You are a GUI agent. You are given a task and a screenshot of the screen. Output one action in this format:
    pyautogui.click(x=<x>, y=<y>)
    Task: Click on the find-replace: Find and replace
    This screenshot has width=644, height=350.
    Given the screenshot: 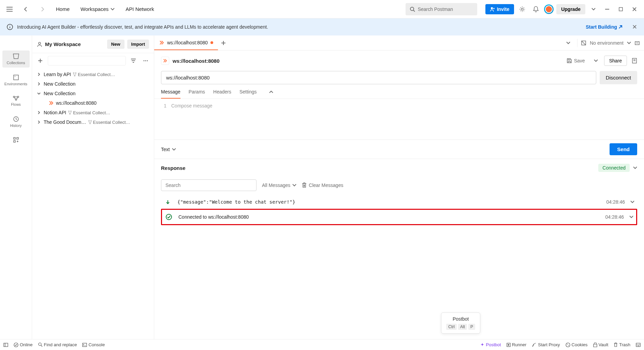 What is the action you would take?
    pyautogui.click(x=58, y=345)
    